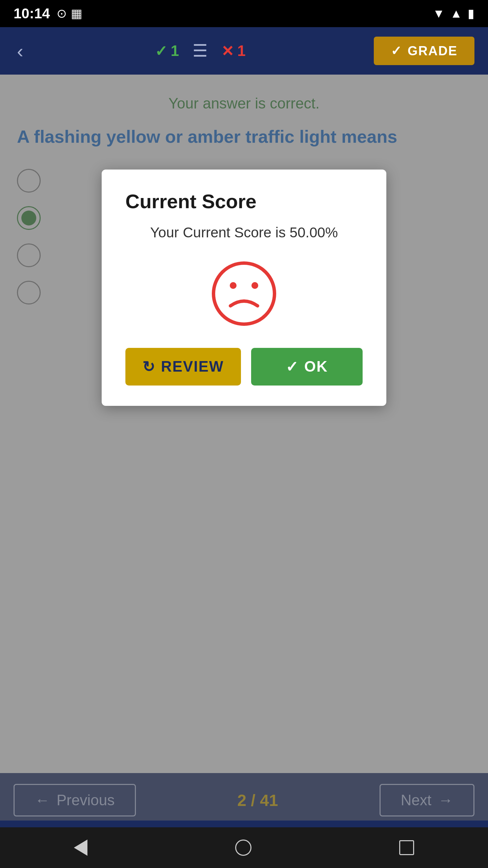 The image size is (488, 868). Describe the element at coordinates (228, 51) in the screenshot. I see `cross-icon: ✕` at that location.